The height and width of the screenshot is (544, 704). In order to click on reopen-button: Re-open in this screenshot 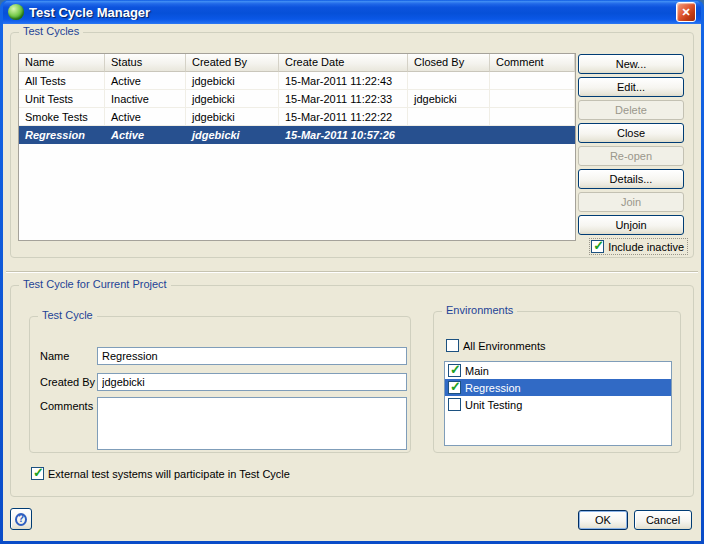, I will do `click(631, 156)`.